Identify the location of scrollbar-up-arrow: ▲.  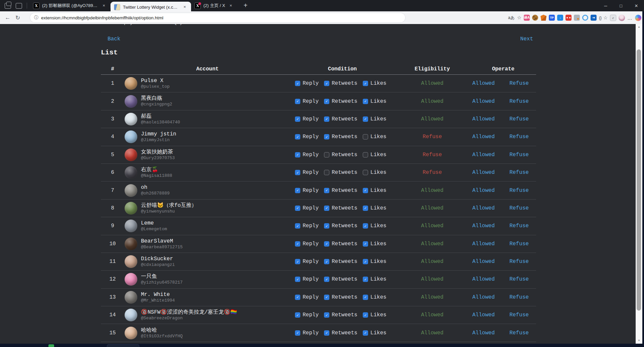
(639, 27).